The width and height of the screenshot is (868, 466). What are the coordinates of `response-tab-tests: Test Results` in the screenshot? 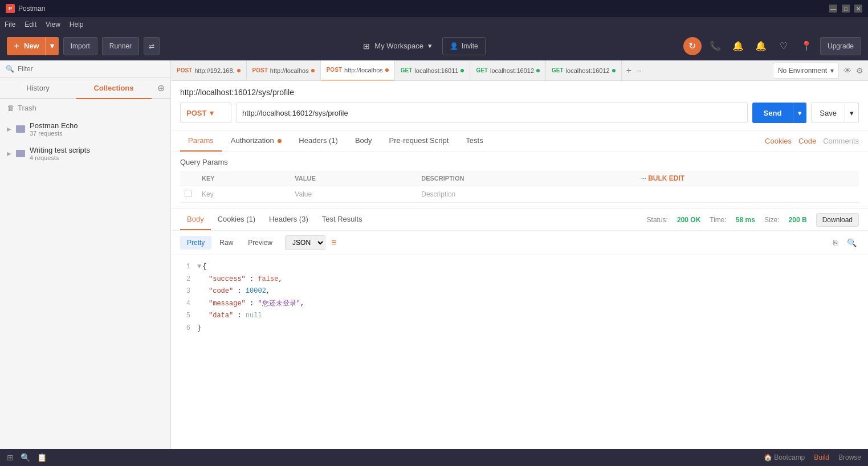 It's located at (342, 220).